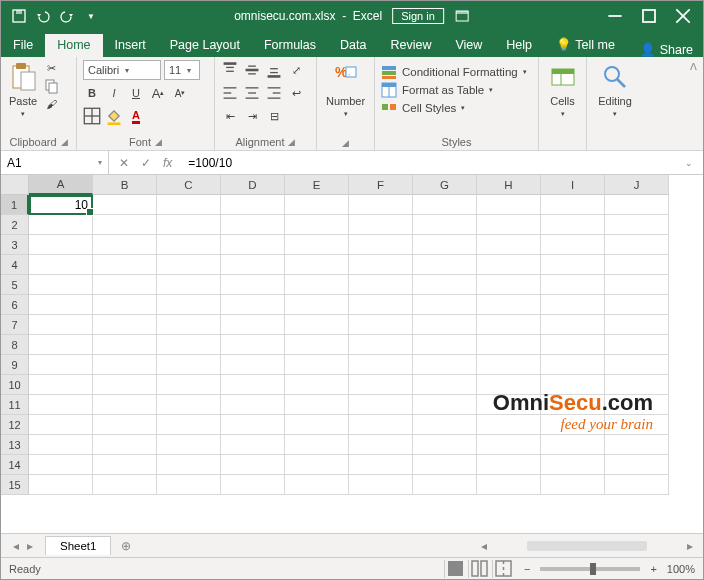  What do you see at coordinates (114, 93) in the screenshot?
I see `italic-button: I` at bounding box center [114, 93].